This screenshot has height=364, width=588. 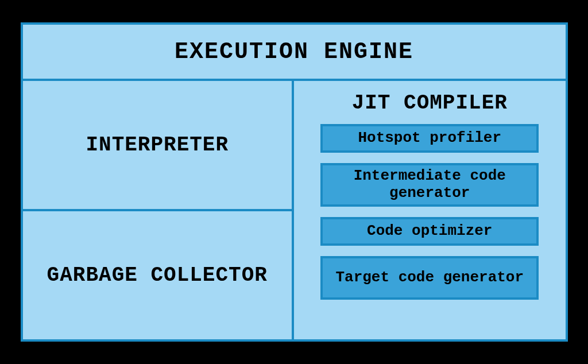 I want to click on jit-compiler-title: JIT COMPILER, so click(x=430, y=103).